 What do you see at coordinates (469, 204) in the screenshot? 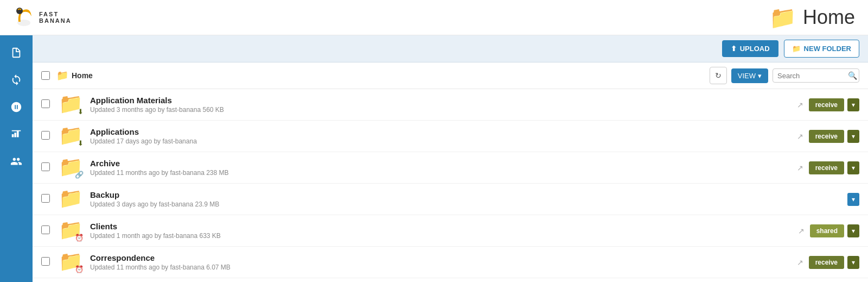
I see `file-meta: Updated 3 days ago by fast-banana 23.9 M…` at bounding box center [469, 204].